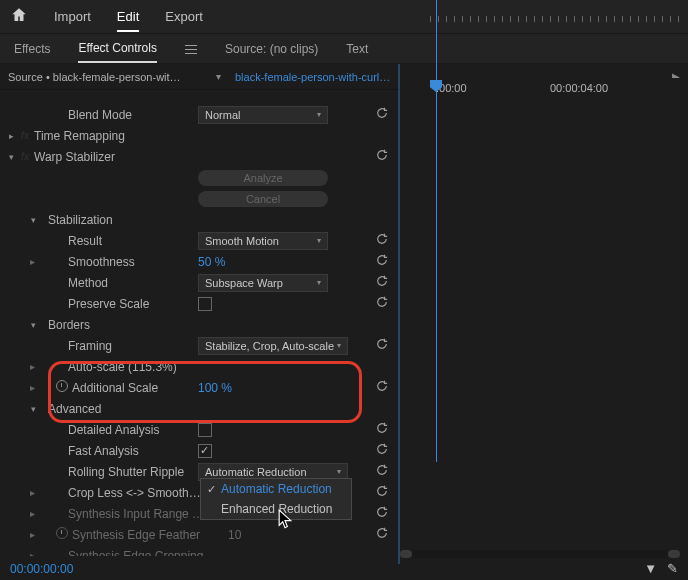  What do you see at coordinates (263, 178) in the screenshot?
I see `analyze-button: Analyze` at bounding box center [263, 178].